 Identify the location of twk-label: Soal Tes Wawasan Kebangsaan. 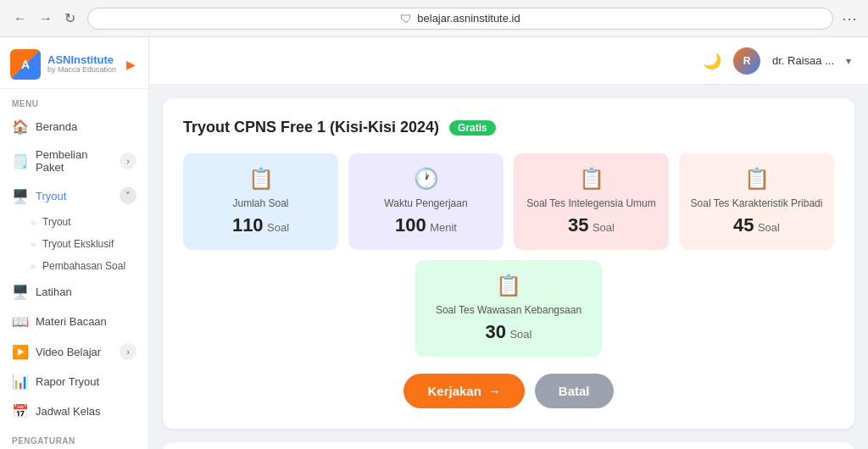
(509, 310).